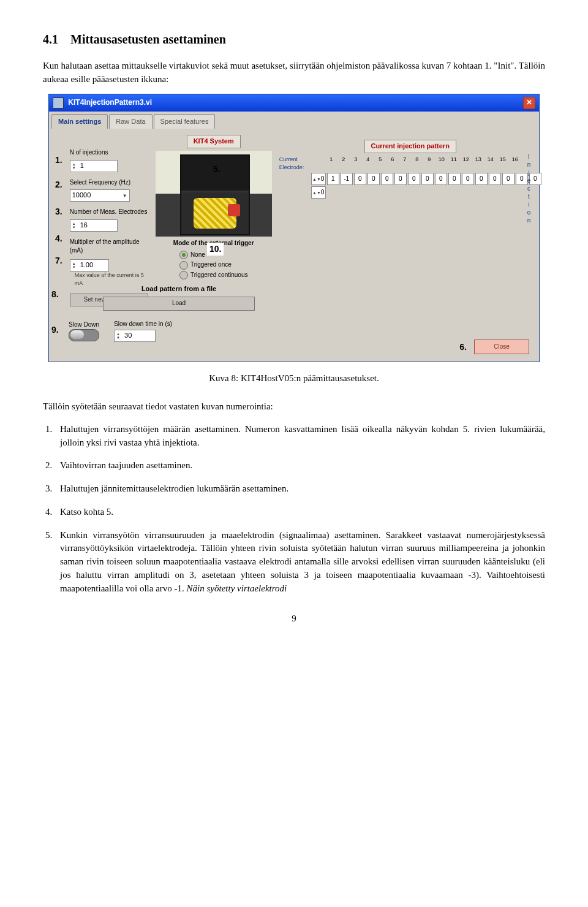 This screenshot has height=907, width=588. What do you see at coordinates (215, 213) in the screenshot?
I see `cable-bunch` at bounding box center [215, 213].